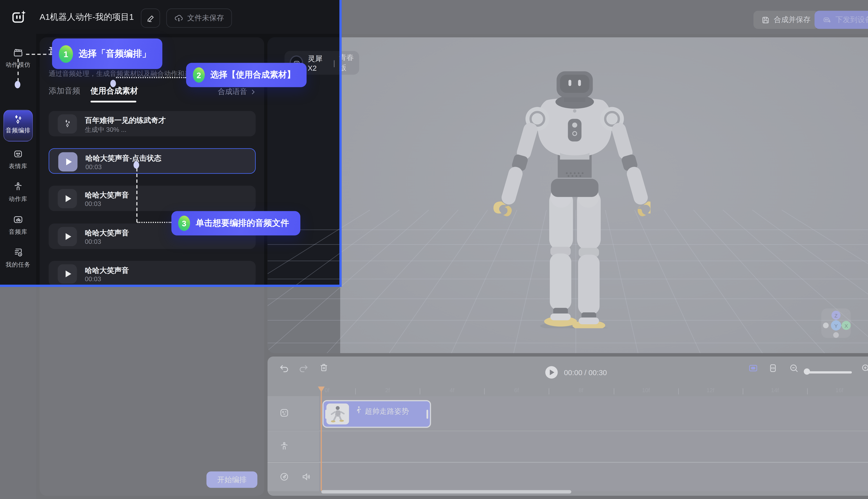  What do you see at coordinates (113, 101) in the screenshot?
I see `active-tab-underline` at bounding box center [113, 101].